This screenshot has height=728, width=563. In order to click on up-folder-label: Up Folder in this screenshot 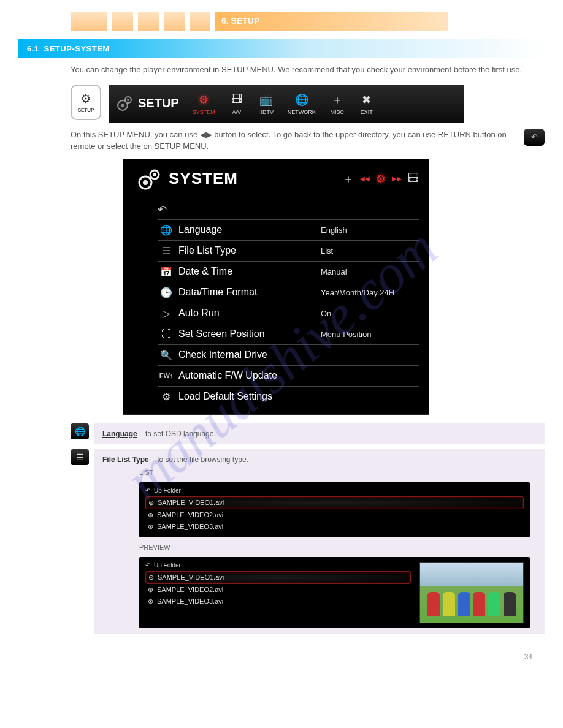, I will do `click(167, 490)`.